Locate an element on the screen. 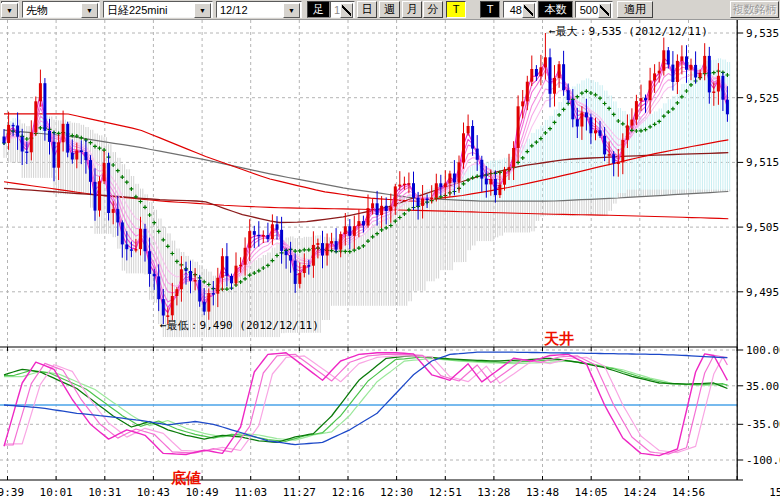  time-axis-label: 10:01 is located at coordinates (56, 492).